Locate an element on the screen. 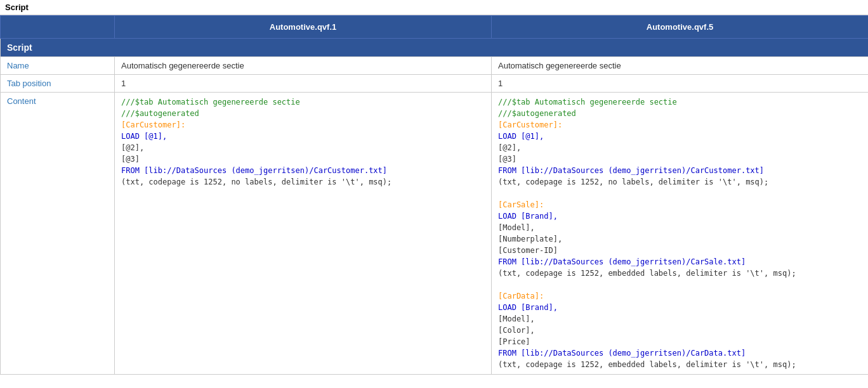 Image resolution: width=868 pixels, height=388 pixels. c2-b1-line6: [@3] is located at coordinates (508, 159).